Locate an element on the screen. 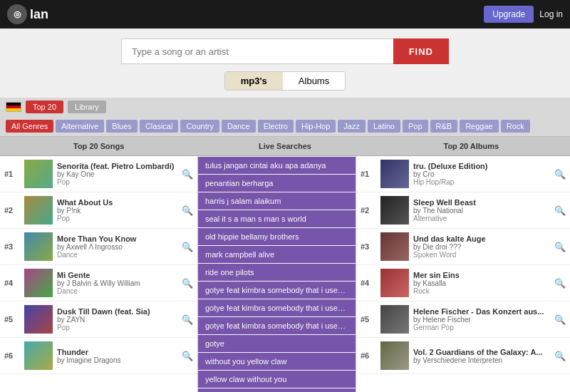  genre-jazz: Jazz is located at coordinates (352, 126).